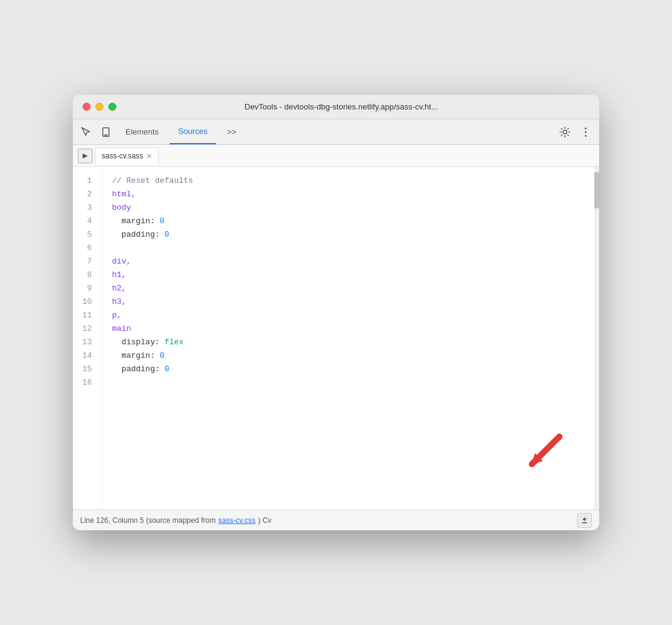  I want to click on code-line-7: div,, so click(351, 262).